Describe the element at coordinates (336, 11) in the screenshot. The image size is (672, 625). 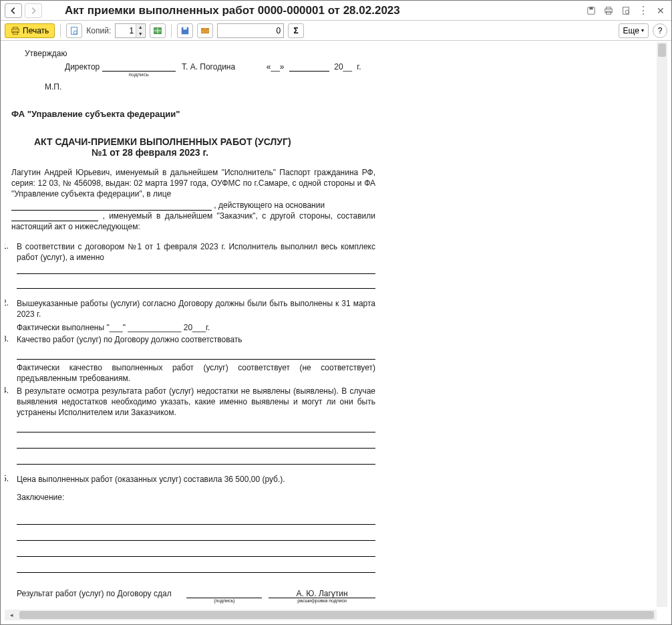
I see `titlebar: Акт приемки выполненных работ 0000-00000…` at that location.